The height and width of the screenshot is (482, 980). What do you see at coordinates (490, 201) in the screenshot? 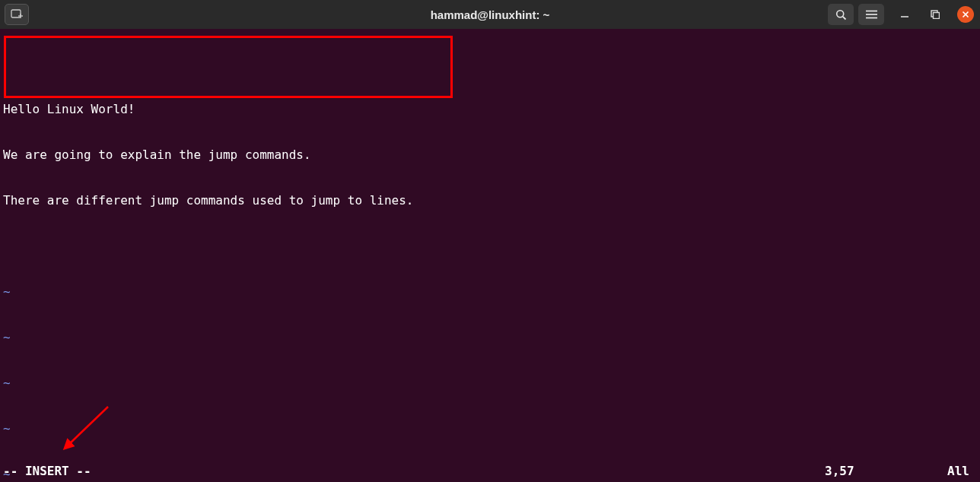
I see `editor-line: There are different jump commands used t…` at bounding box center [490, 201].